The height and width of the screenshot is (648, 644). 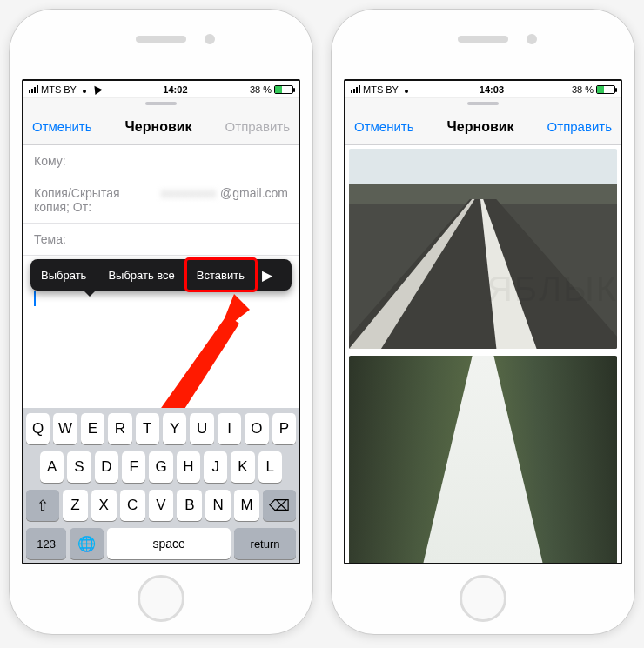 I want to click on key-c: C, so click(x=132, y=505).